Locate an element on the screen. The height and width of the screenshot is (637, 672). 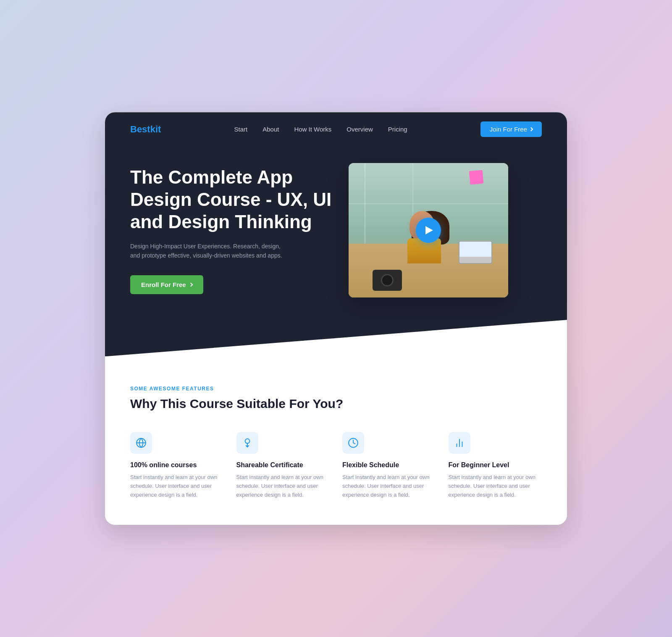
certificate-icon is located at coordinates (247, 443).